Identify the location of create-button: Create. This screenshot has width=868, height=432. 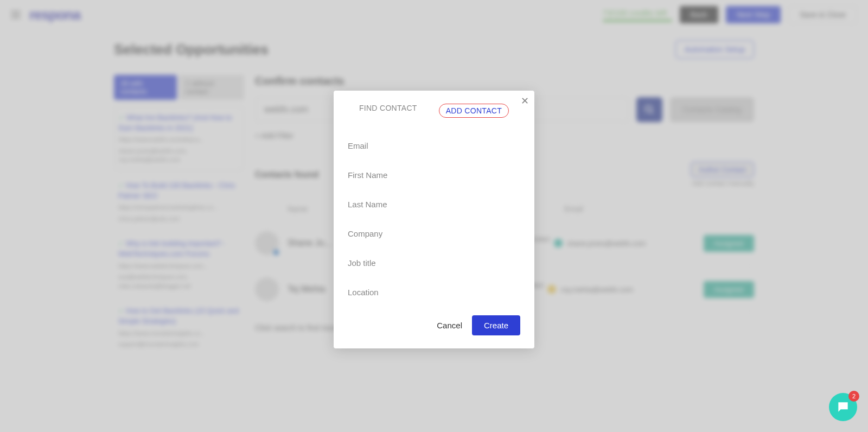
(496, 326).